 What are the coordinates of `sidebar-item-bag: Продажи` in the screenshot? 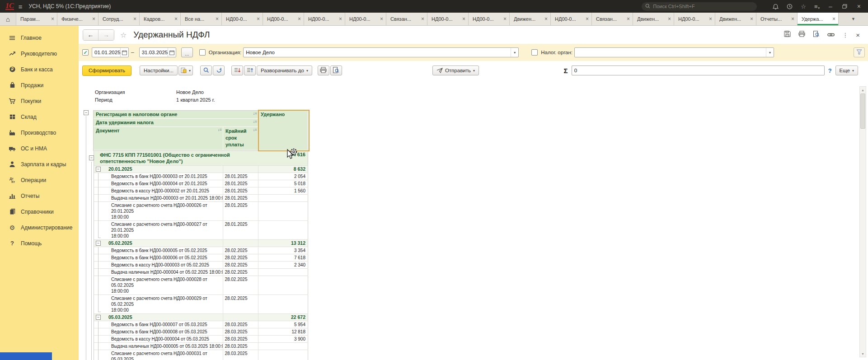 It's located at (39, 85).